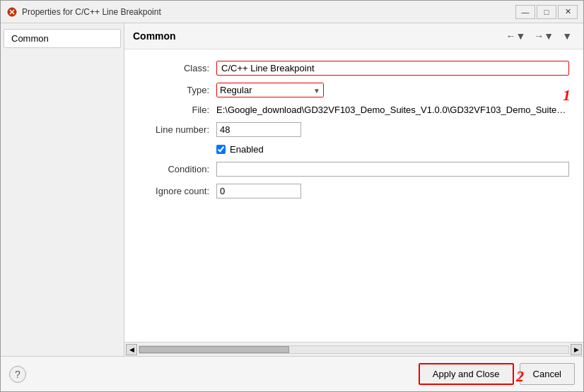 The image size is (584, 392). Describe the element at coordinates (547, 12) in the screenshot. I see `window-controls: — □ ✕` at that location.